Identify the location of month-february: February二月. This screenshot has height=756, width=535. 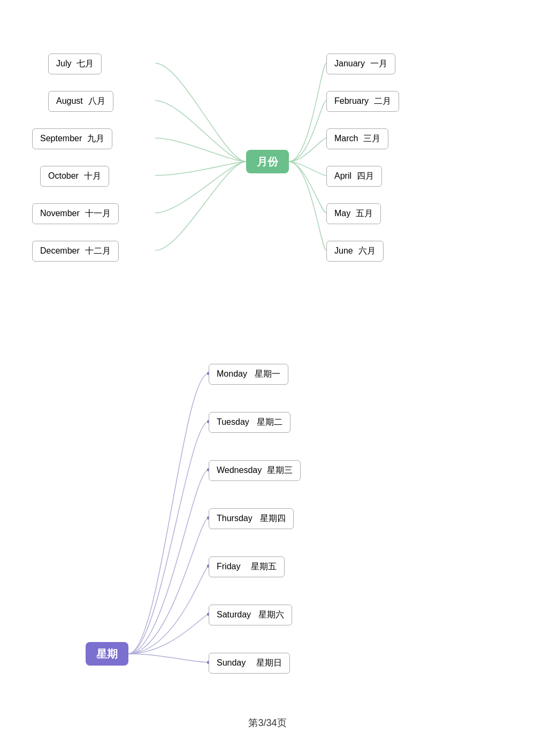
(363, 102).